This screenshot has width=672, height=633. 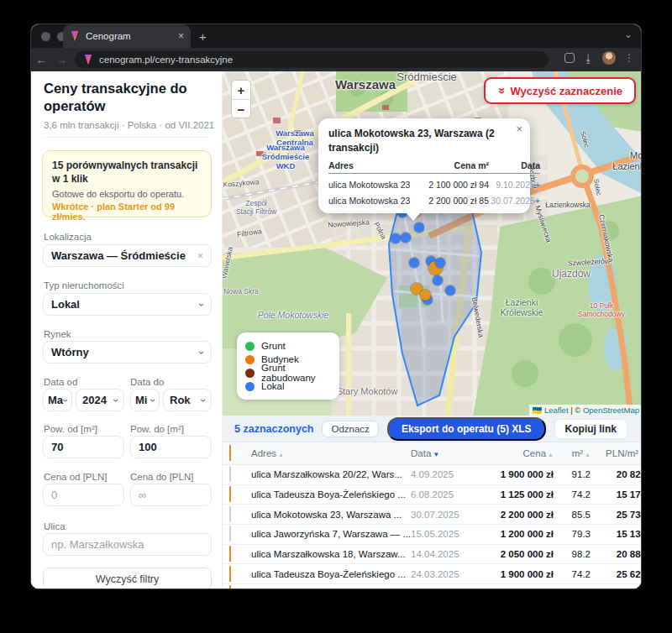 I want to click on page-title: Ceny transakcyjne do operatów, so click(x=128, y=97).